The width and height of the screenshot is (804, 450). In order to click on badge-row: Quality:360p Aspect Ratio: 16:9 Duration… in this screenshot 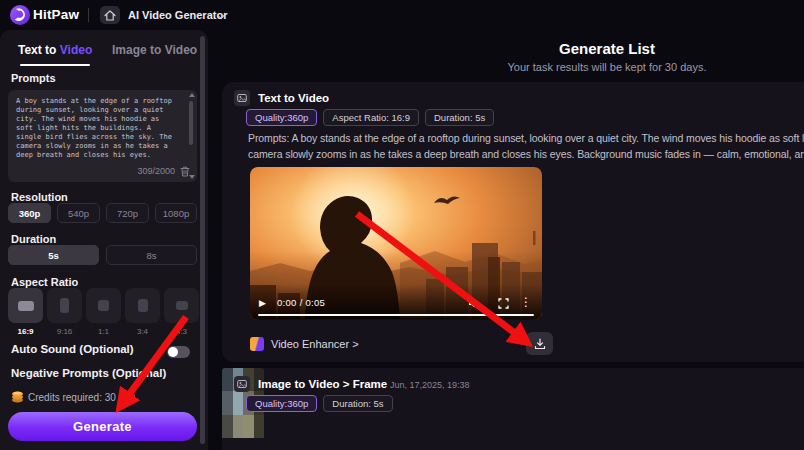, I will do `click(370, 118)`.